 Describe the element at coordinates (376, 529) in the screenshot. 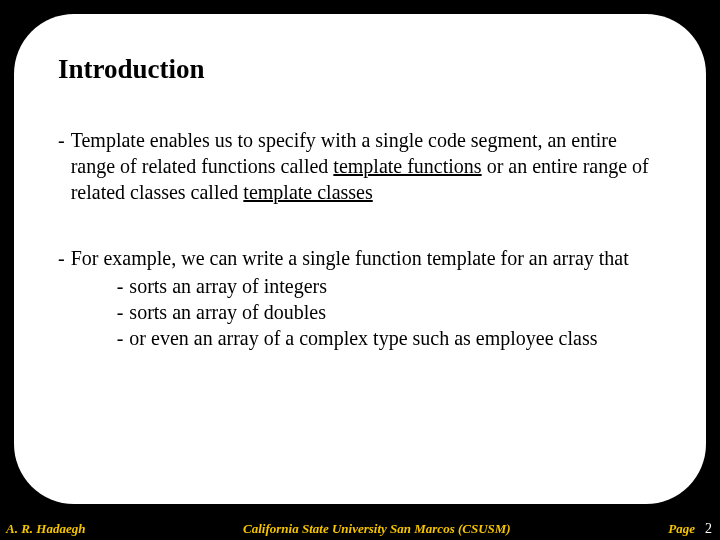

I see `footer-institution: California State University San Marcos (…` at that location.